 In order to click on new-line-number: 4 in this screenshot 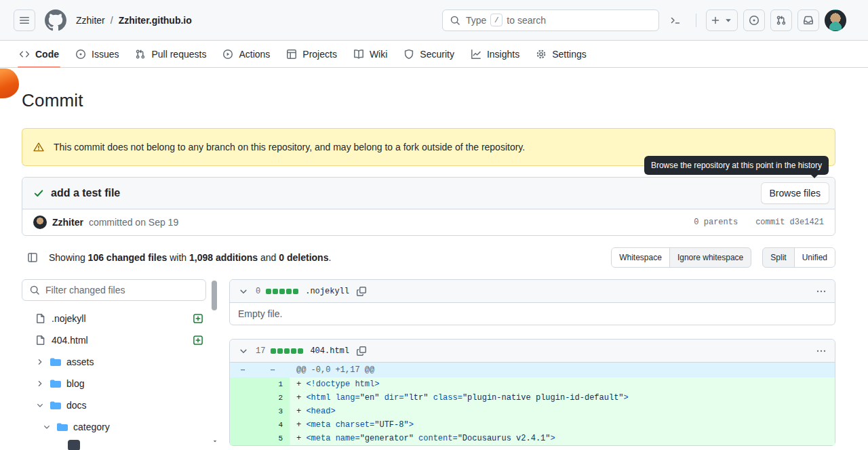, I will do `click(275, 425)`.